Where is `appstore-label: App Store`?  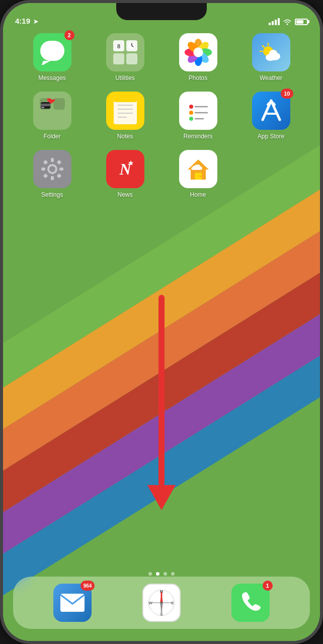
appstore-label: App Store is located at coordinates (271, 136).